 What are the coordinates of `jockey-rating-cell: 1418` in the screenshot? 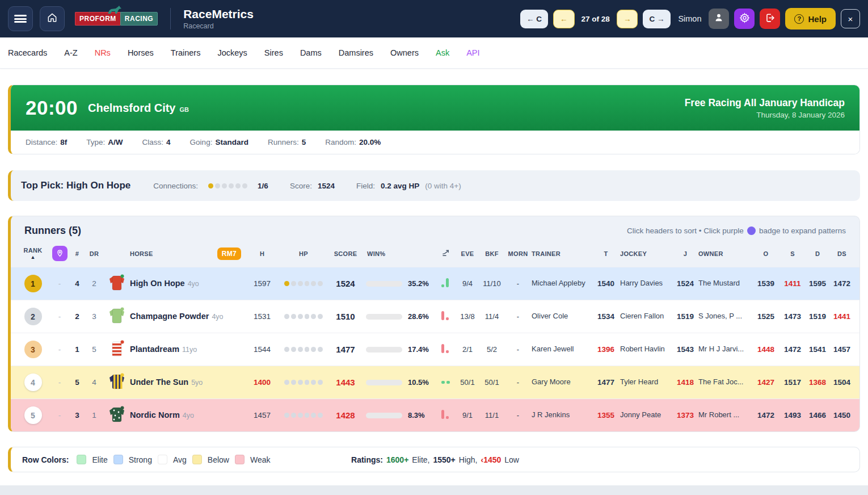 It's located at (685, 383).